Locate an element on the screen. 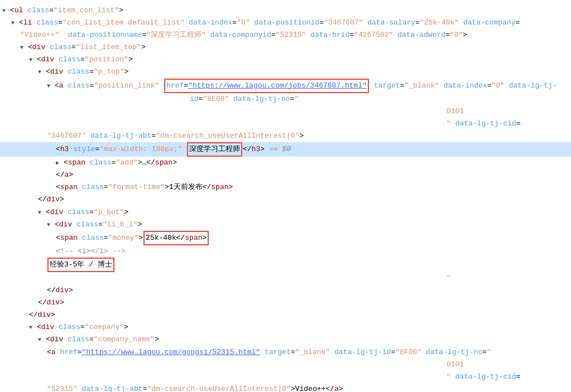 The width and height of the screenshot is (571, 392). code-text-13: <div class="p_bot"> is located at coordinates (87, 212).